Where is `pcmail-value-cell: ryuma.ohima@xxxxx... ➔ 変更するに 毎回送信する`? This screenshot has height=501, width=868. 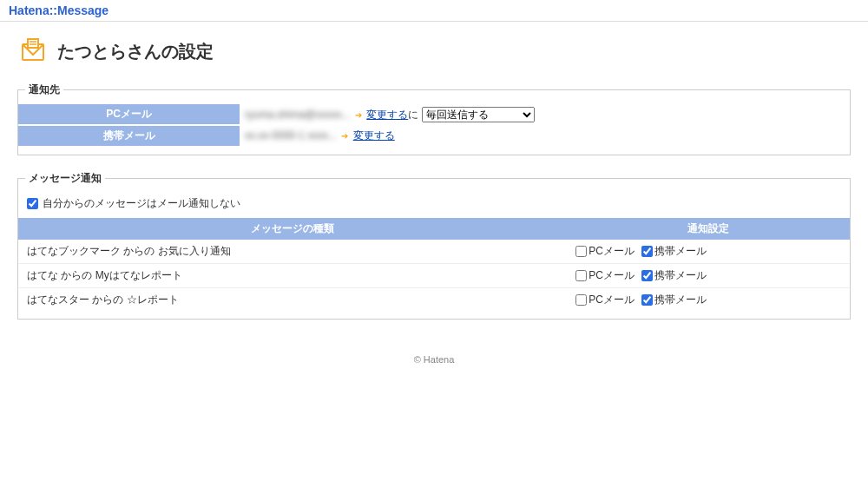
pcmail-value-cell: ryuma.ohima@xxxxx... ➔ 変更するに 毎回送信する is located at coordinates (545, 115).